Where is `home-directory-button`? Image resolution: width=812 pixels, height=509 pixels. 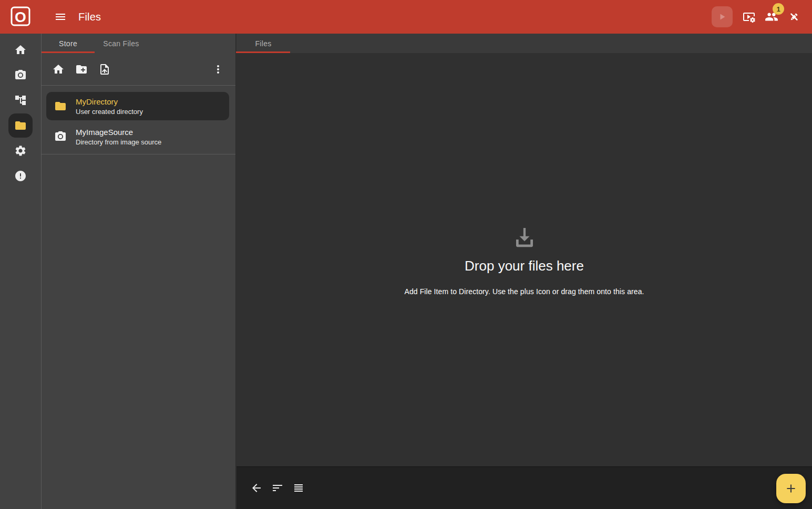
home-directory-button is located at coordinates (58, 69).